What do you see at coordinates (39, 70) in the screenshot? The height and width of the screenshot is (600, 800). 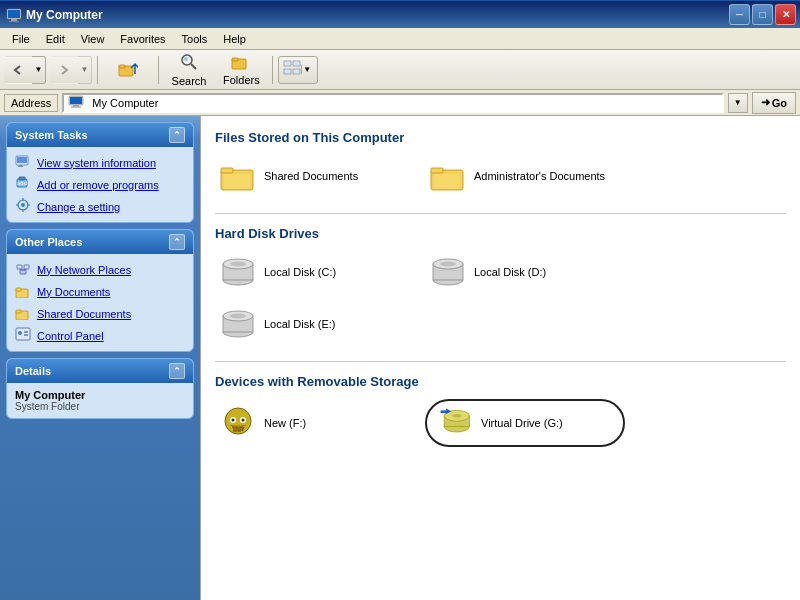 I see `back-dropdown: ▼` at bounding box center [39, 70].